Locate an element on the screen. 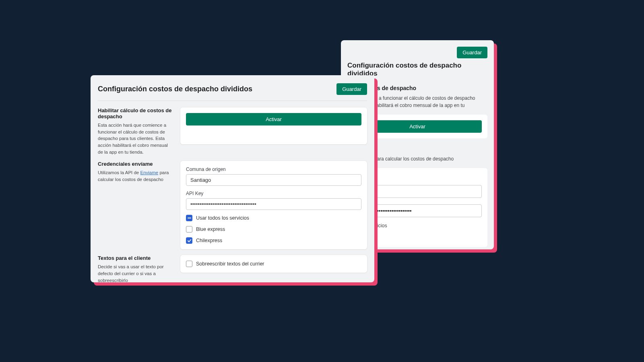 The width and height of the screenshot is (644, 362). checkbox-chilexpress: Chilexpress is located at coordinates (274, 241).